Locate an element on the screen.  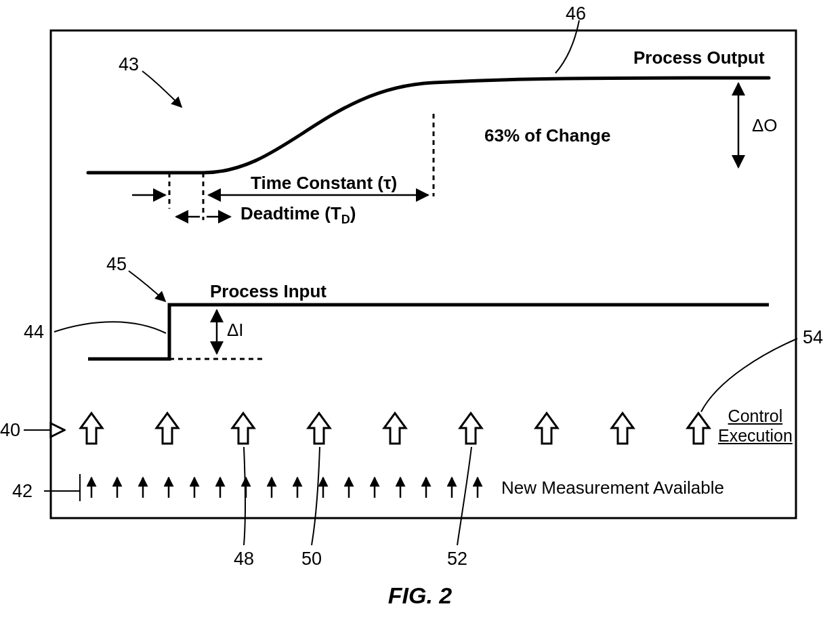
callout-45: 45 is located at coordinates (117, 264).